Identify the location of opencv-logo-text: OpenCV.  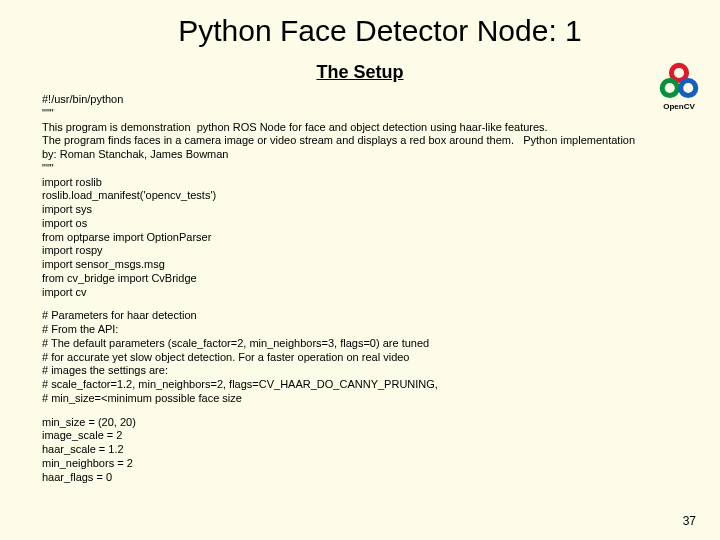
(679, 106).